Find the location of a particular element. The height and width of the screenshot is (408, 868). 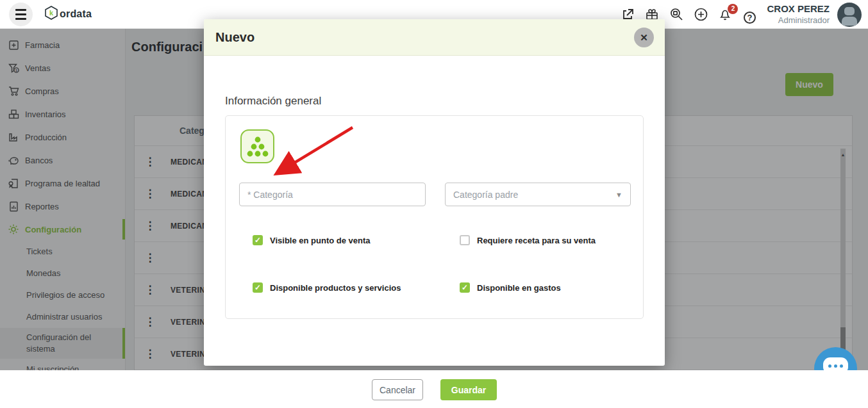

logo-hexagon-icon: k is located at coordinates (51, 14).